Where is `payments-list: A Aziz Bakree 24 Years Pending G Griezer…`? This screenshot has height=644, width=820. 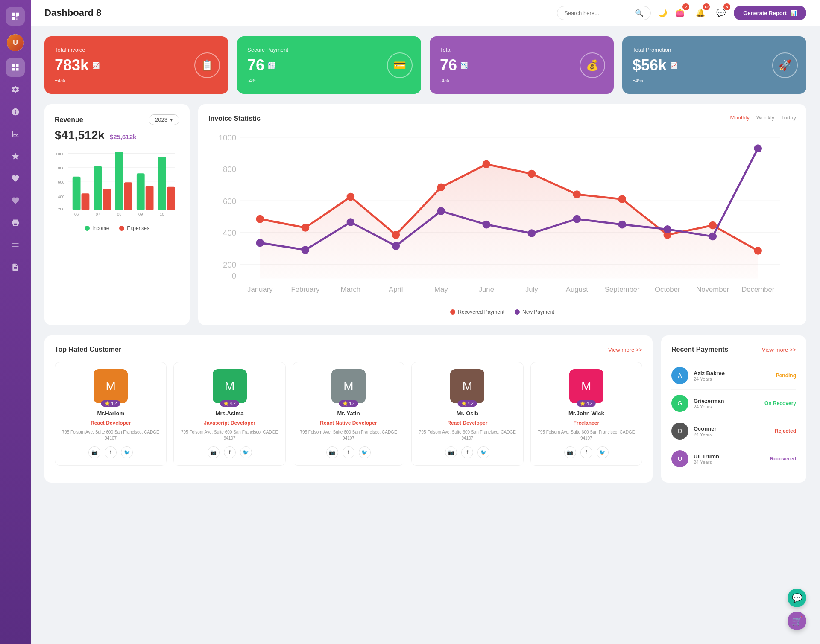 payments-list: A Aziz Bakree 24 Years Pending G Griezer… is located at coordinates (734, 417).